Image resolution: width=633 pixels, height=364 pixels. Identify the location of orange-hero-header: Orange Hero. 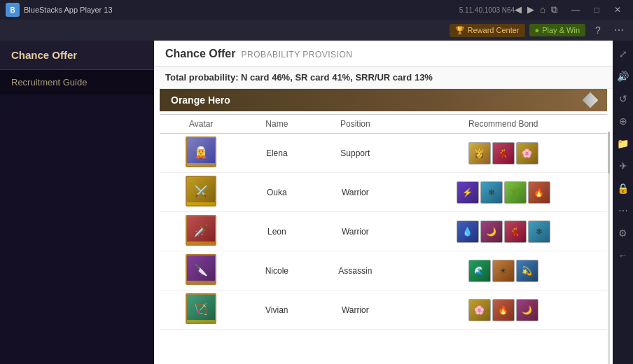
(384, 100).